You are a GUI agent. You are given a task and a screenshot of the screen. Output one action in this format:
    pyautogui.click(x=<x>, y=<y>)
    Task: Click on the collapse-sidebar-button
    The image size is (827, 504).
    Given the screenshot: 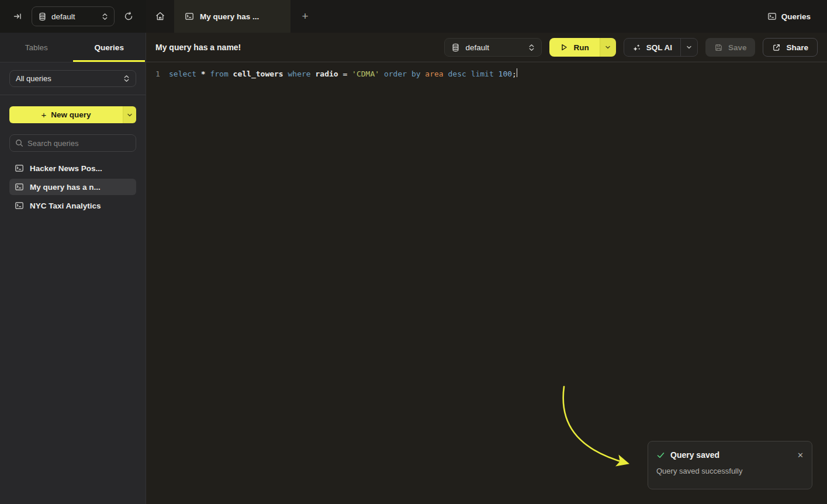 What is the action you would take?
    pyautogui.click(x=18, y=16)
    